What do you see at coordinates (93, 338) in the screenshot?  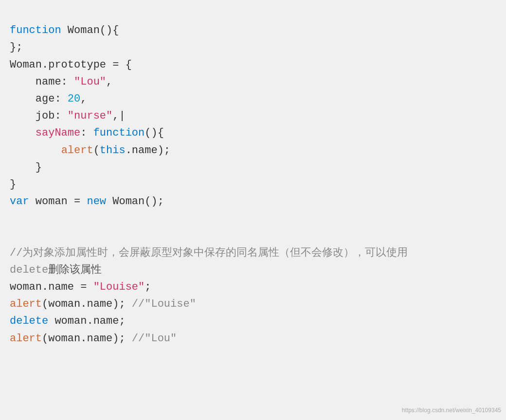 I see `line-alert-lou: alert(woman.name); //"Lou"` at bounding box center [93, 338].